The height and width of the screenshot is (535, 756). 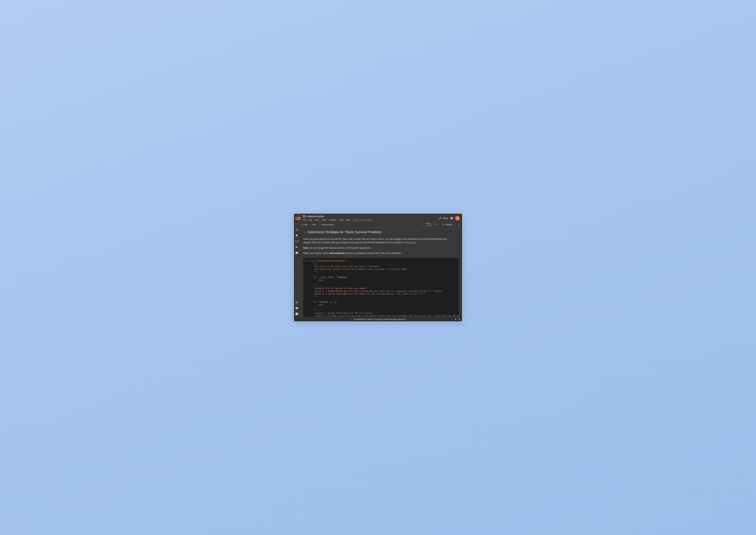 What do you see at coordinates (297, 241) in the screenshot?
I see `variables-icon: {x}` at bounding box center [297, 241].